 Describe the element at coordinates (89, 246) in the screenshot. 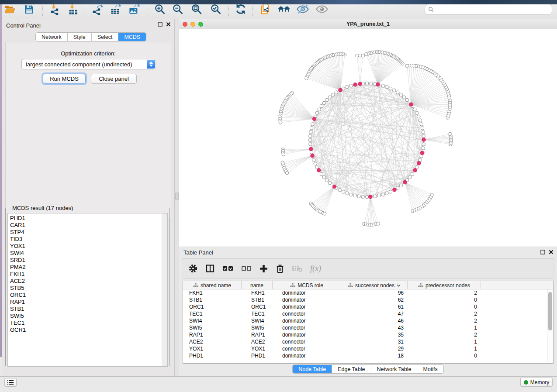

I see `result-list-item: YOX1` at that location.